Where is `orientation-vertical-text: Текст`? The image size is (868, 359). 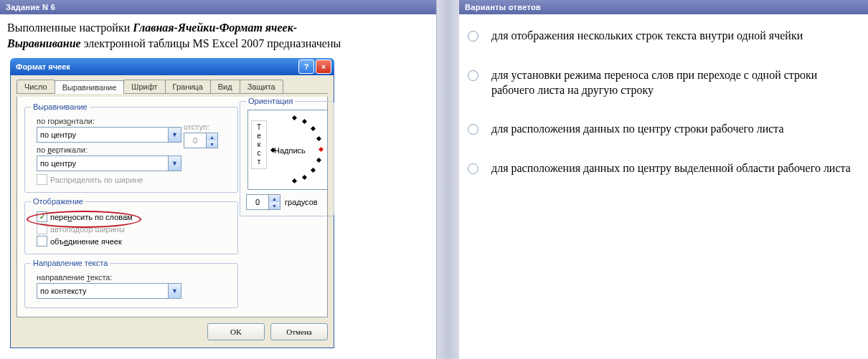
orientation-vertical-text: Текст is located at coordinates (259, 145).